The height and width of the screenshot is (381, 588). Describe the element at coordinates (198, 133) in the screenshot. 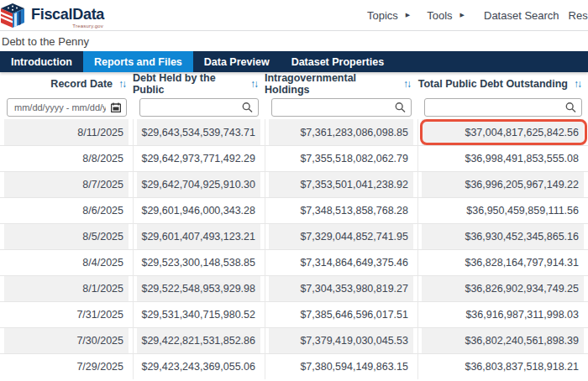

I see `cell-debt-held-by-the-public: $29,643,534,539,743.71` at that location.